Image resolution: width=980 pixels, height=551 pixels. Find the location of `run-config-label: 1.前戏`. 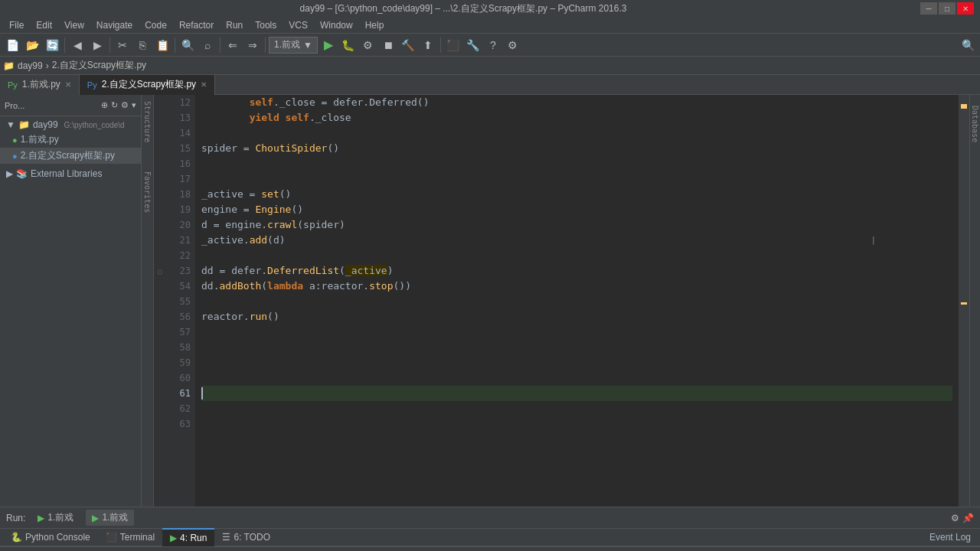

run-config-label: 1.前戏 is located at coordinates (287, 44).